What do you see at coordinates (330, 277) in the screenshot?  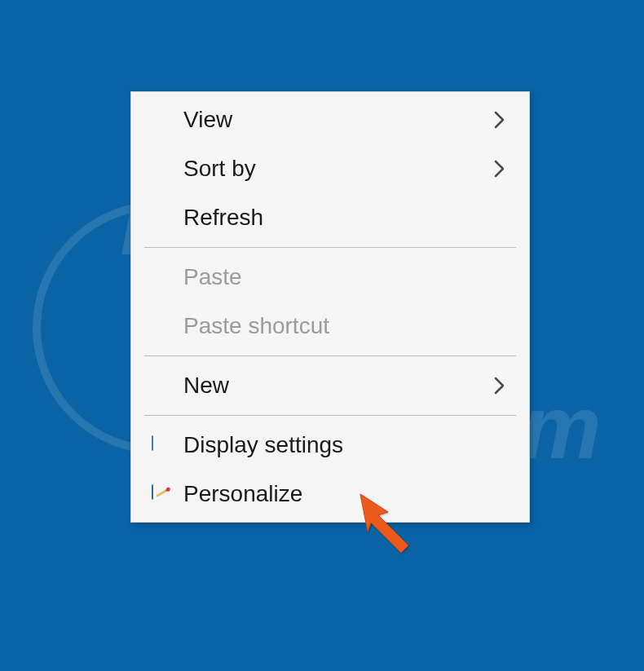 I see `menu-item-paste: Paste` at bounding box center [330, 277].